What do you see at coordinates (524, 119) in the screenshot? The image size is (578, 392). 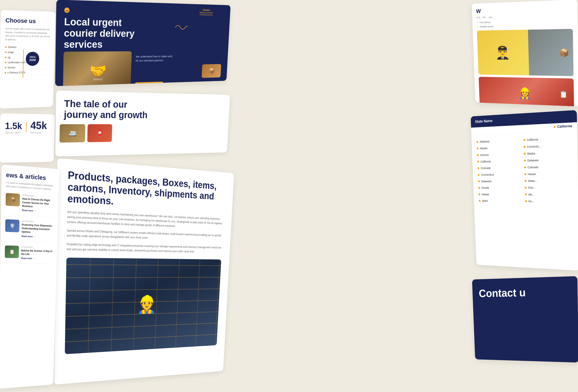 I see `states-header-title: State Name` at bounding box center [524, 119].